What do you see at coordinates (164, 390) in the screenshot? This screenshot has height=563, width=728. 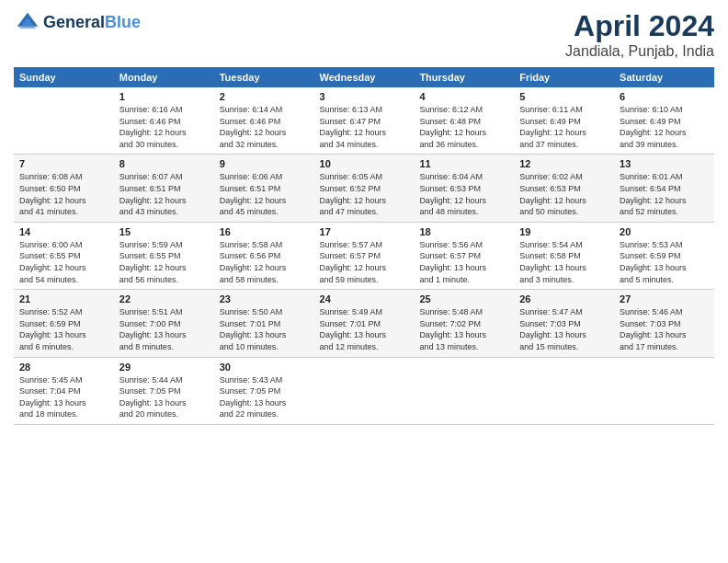 I see `calendar-cell: 29Sunrise: 5:44 AM Sunset: 7:05 PM Dayli…` at bounding box center [164, 390].